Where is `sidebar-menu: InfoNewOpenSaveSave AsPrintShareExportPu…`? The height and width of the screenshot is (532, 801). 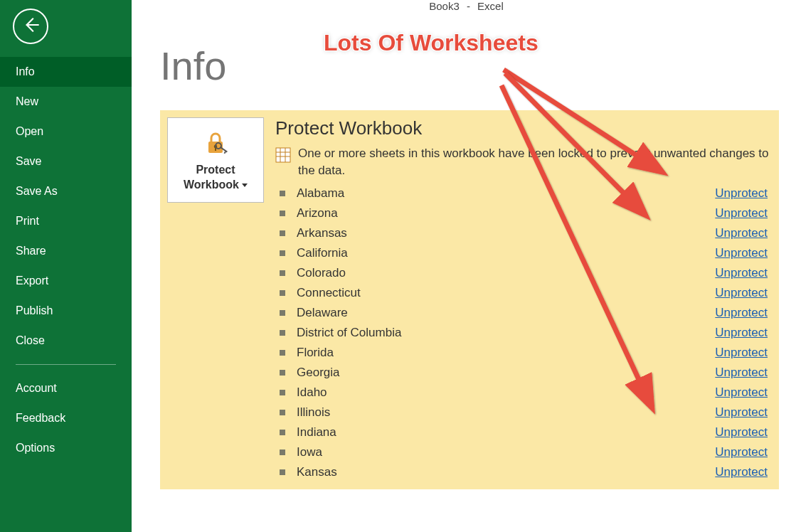
sidebar-menu: InfoNewOpenSaveSave AsPrintShareExportPu… is located at coordinates (65, 206).